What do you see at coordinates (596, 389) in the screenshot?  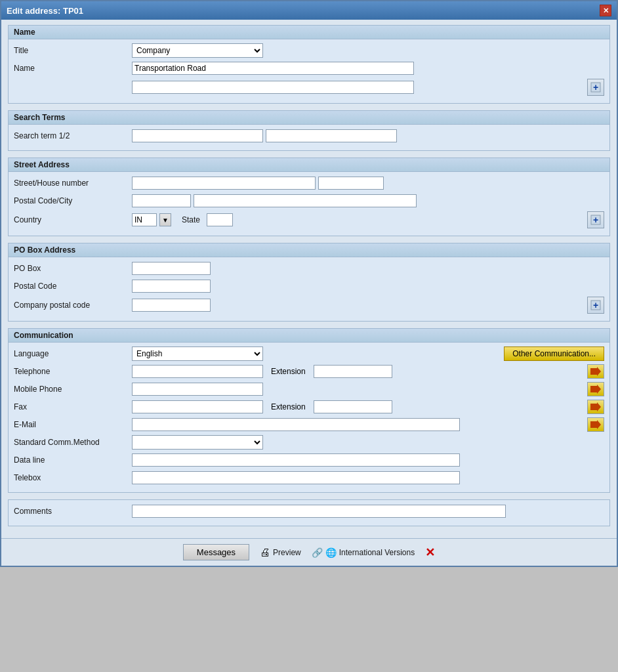 I see `mobile-navigate-button` at bounding box center [596, 389].